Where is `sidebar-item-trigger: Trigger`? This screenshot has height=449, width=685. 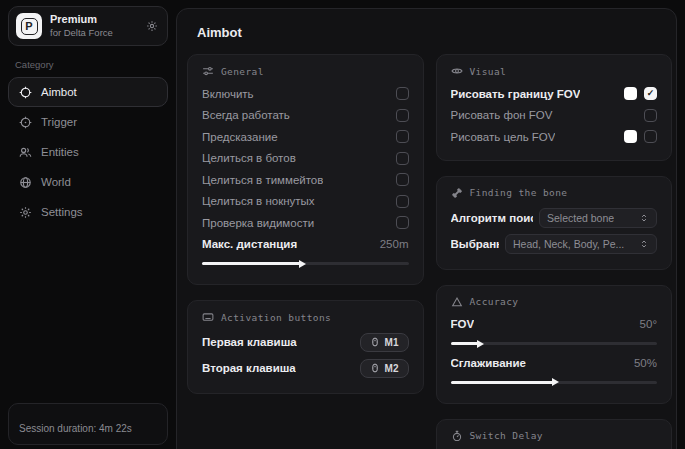
sidebar-item-trigger: Trigger is located at coordinates (88, 122).